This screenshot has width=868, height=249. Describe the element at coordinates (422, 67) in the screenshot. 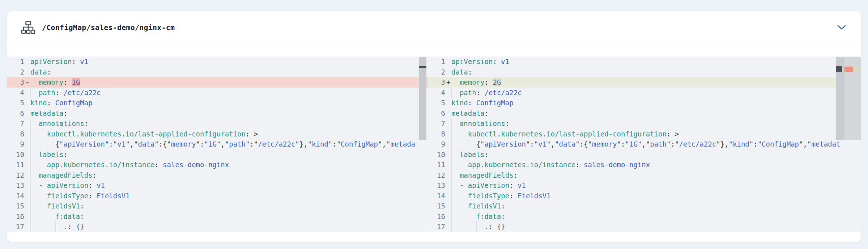

I see `original-scrollbar-change-mark` at that location.